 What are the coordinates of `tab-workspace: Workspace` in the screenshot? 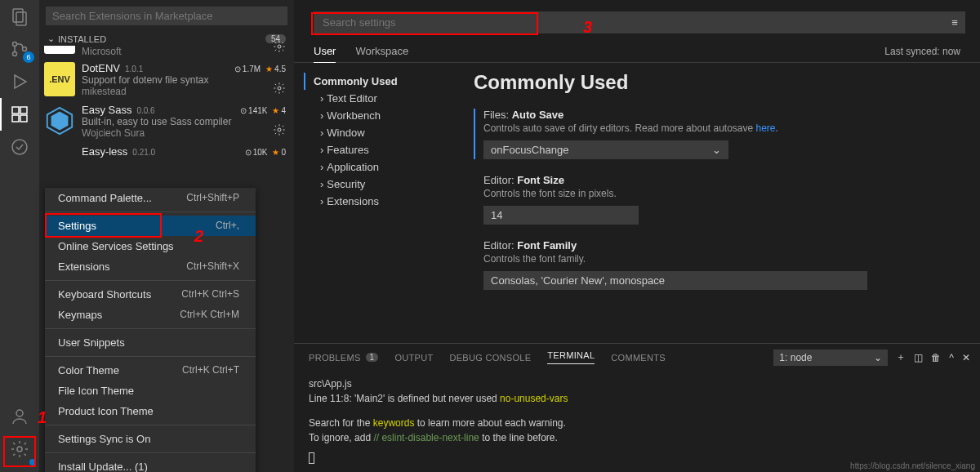 It's located at (382, 51).